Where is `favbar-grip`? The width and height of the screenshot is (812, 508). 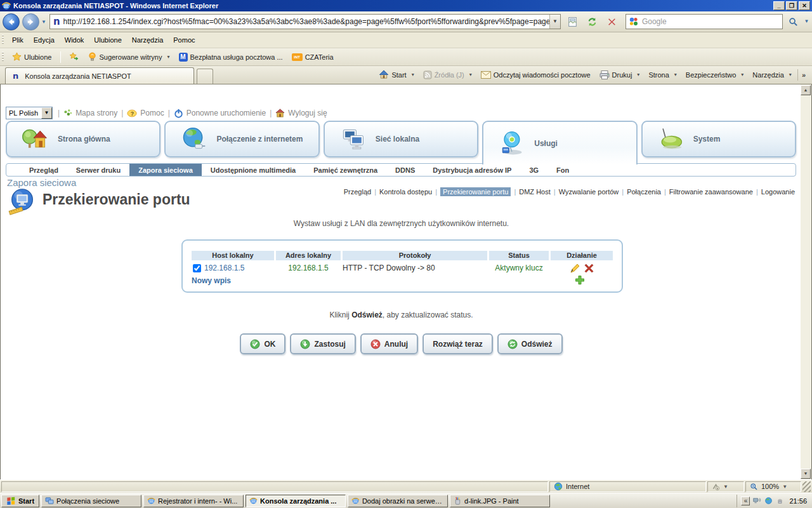 favbar-grip is located at coordinates (3, 57).